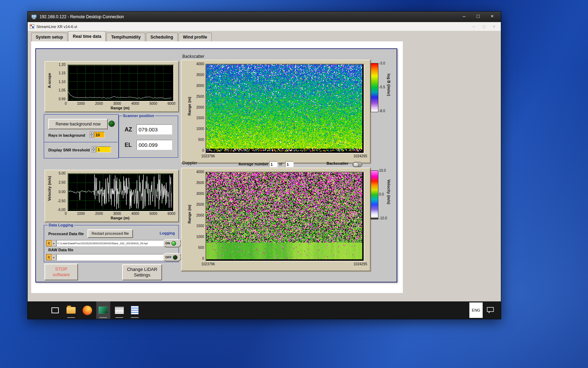 This screenshot has width=588, height=368. I want to click on rdp-titlebar: 192.168.0.122 - Remote Desktop Connectio…, so click(264, 17).